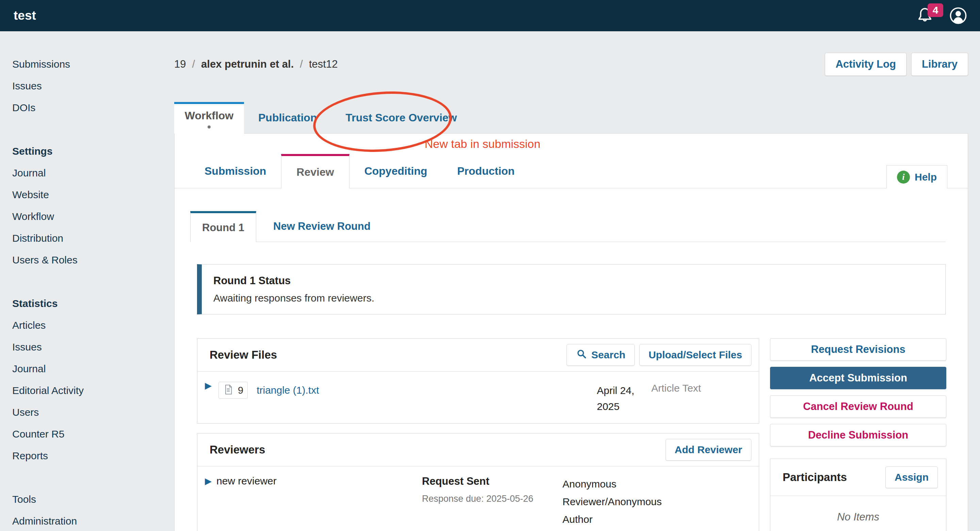  What do you see at coordinates (926, 177) in the screenshot?
I see `help-label: Help` at bounding box center [926, 177].